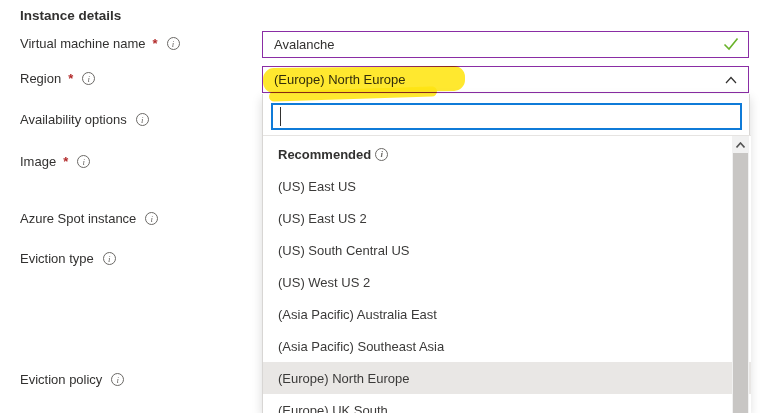  I want to click on region-option: (Europe) UK South, so click(507, 404).